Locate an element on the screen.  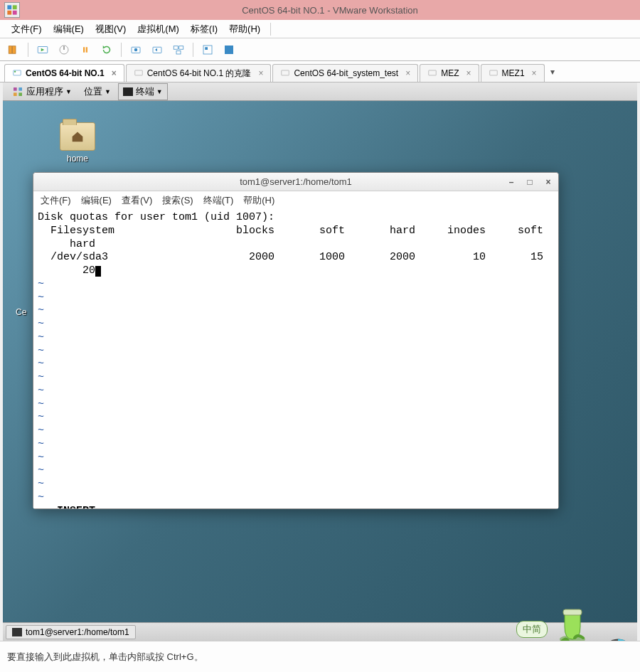
term-menu-terminal: 终端(T) is located at coordinates (219, 201).